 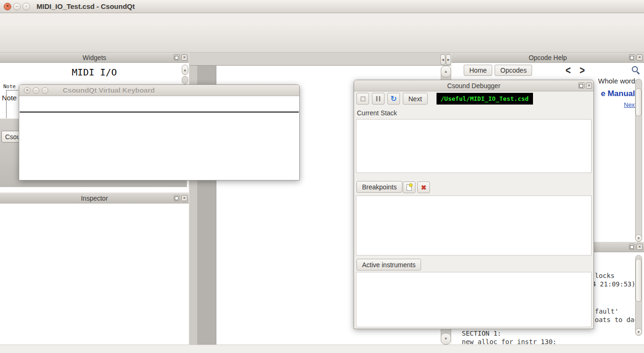 What do you see at coordinates (7, 7) in the screenshot?
I see `window-close-icon: ✕` at bounding box center [7, 7].